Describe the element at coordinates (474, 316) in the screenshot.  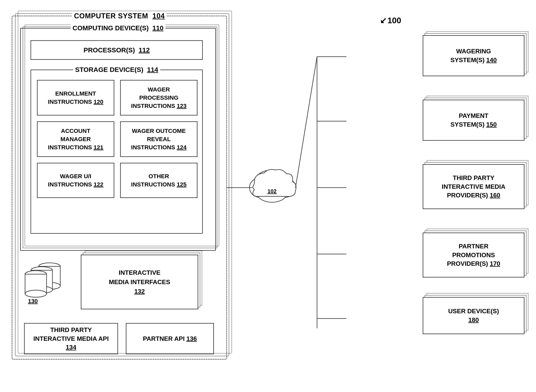
I see `user-device-container: USER DEVICE(S)180` at that location.